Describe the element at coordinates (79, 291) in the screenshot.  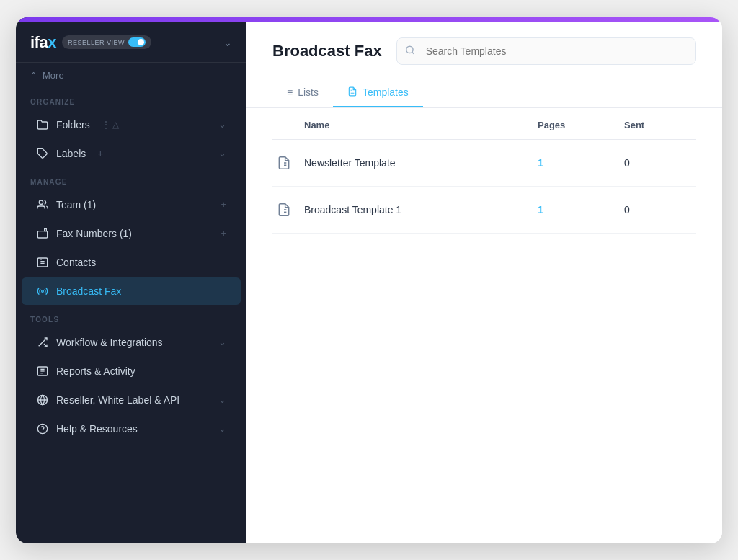
I see `broadcast-fax-left: Broadcast Fax` at that location.